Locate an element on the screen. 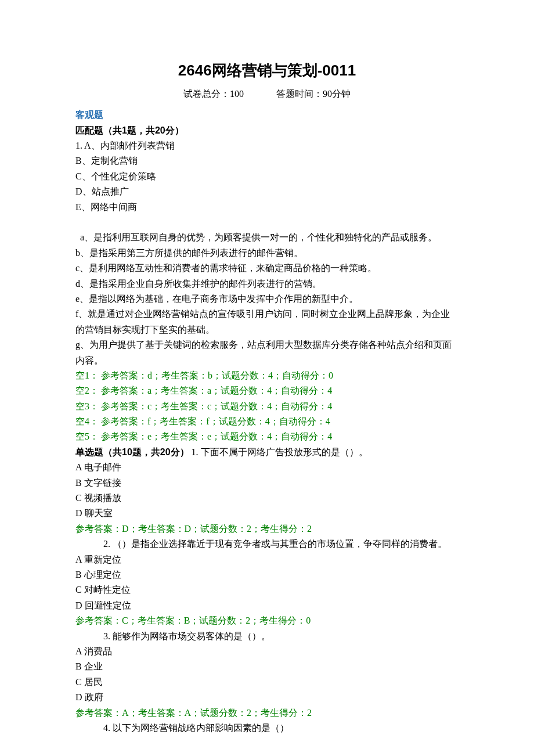 Image resolution: width=534 pixels, height=756 pixels. match-desc-f: f、就是通过对企业网络营销站点的宣传吸引用户访问，同时树立企业网上品牌形象，为企… is located at coordinates (267, 322).